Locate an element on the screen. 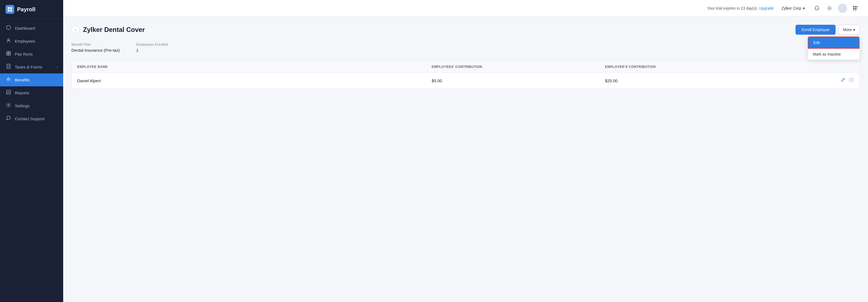  col-header-emp-contrib: EMPLOYEES' CONTRIBUTION is located at coordinates (513, 67).